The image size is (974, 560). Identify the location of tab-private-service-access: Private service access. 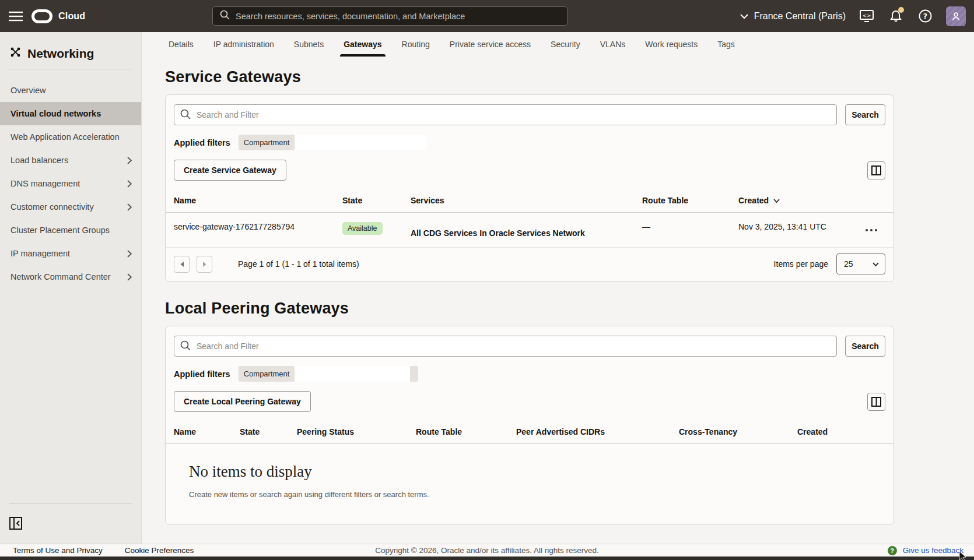
(490, 44).